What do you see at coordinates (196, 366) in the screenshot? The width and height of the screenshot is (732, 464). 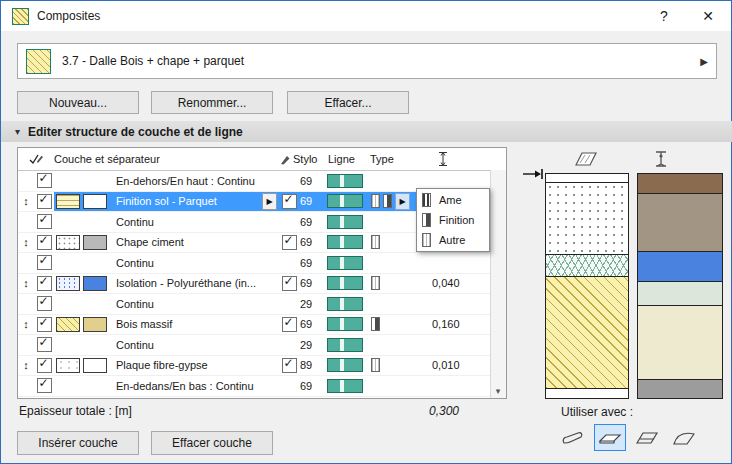 I see `layer-name-cell: Plaque fibre-gypse` at bounding box center [196, 366].